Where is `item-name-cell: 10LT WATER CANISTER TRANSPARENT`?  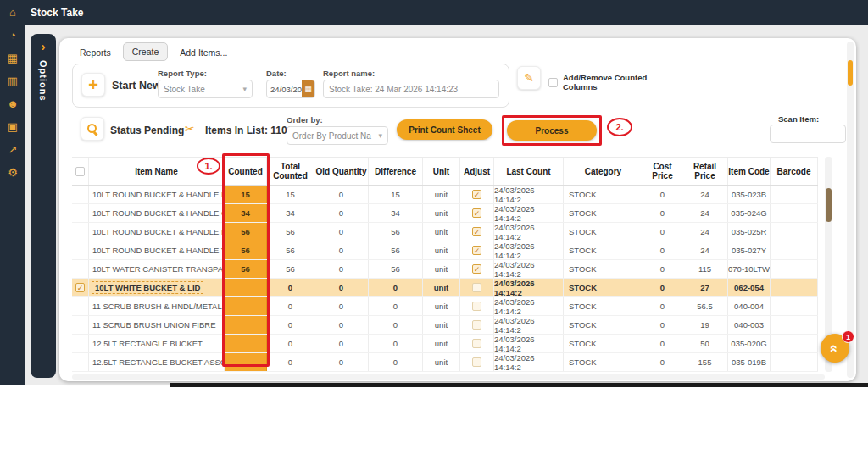 item-name-cell: 10LT WATER CANISTER TRANSPARENT is located at coordinates (157, 269).